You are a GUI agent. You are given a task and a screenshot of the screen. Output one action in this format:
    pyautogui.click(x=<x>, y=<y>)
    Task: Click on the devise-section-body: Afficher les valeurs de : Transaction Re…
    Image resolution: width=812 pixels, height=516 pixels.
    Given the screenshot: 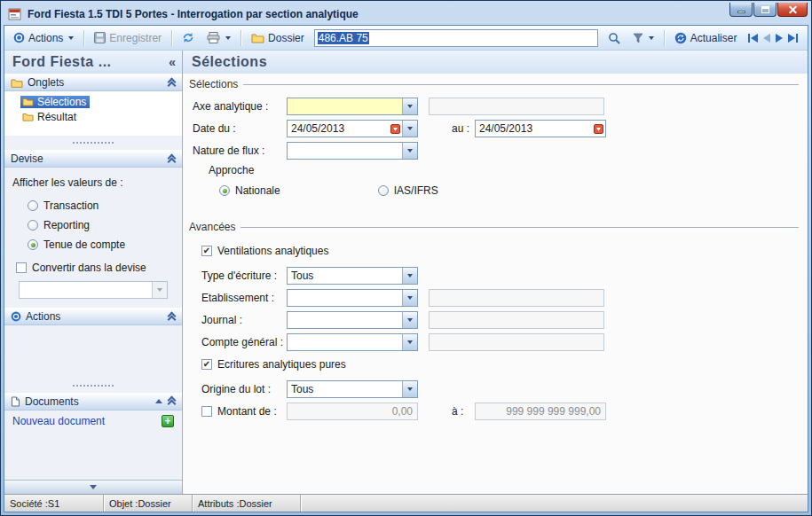 What is the action you would take?
    pyautogui.click(x=93, y=238)
    